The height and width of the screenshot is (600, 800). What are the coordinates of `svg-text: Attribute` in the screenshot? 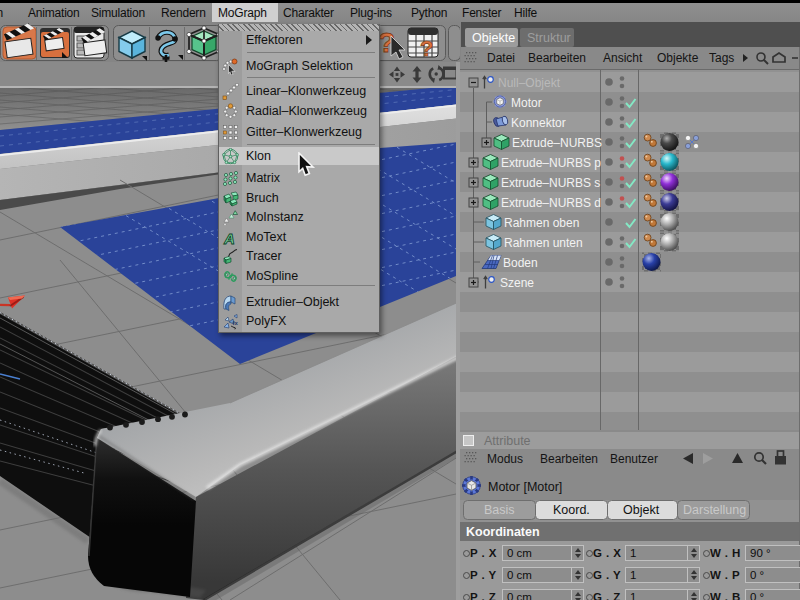 It's located at (508, 441).